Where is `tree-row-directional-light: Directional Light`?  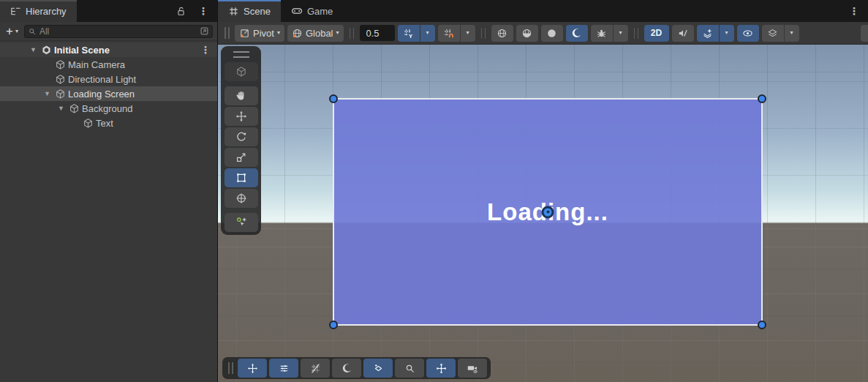
tree-row-directional-light: Directional Light is located at coordinates (108, 79).